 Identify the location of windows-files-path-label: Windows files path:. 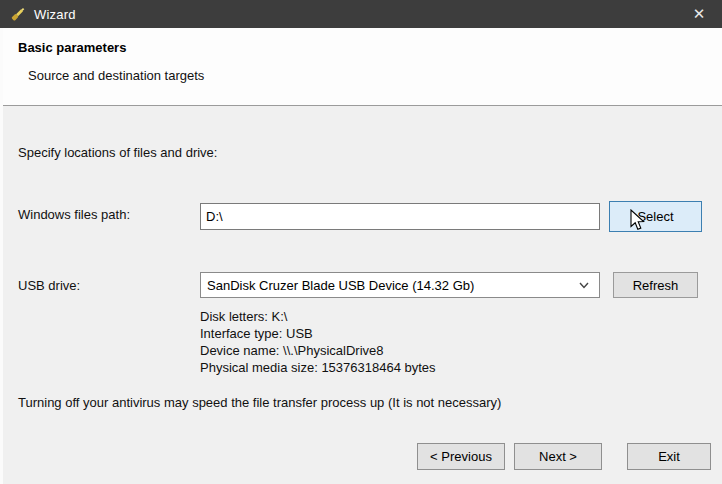
(74, 214).